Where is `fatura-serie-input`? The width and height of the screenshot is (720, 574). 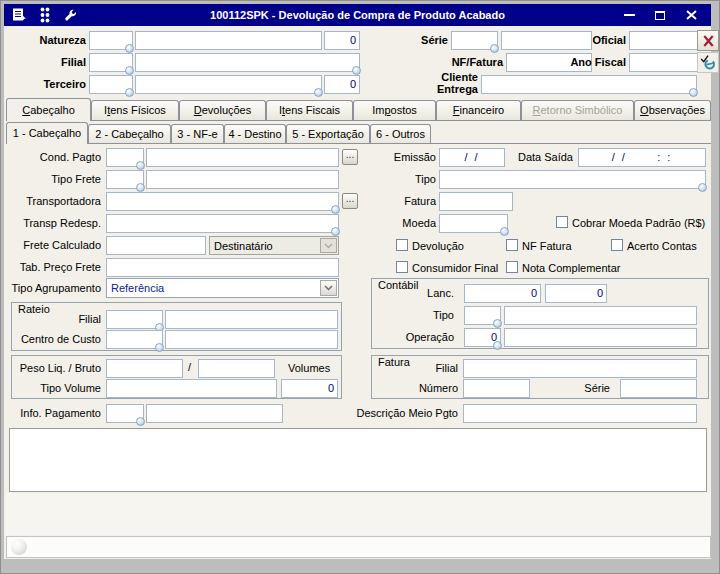
fatura-serie-input is located at coordinates (658, 388).